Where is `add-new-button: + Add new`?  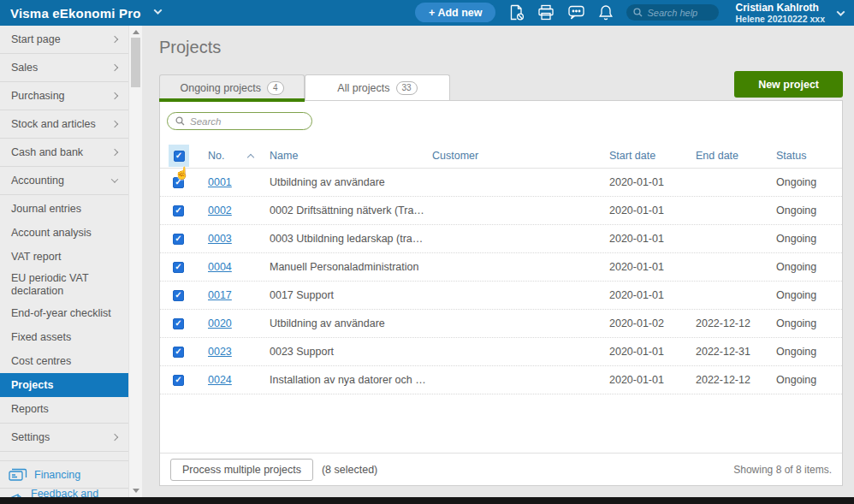 add-new-button: + Add new is located at coordinates (455, 12).